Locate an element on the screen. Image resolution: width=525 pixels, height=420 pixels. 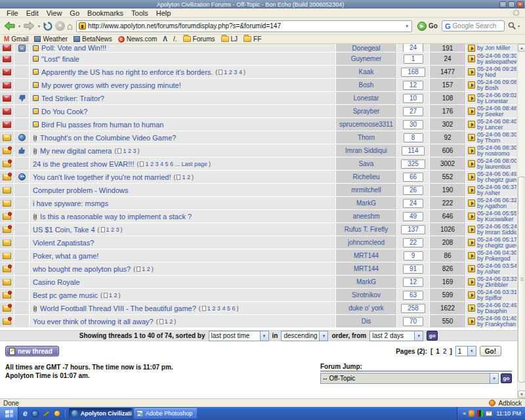
thread-starter-link: aneeshm is located at coordinates (366, 217).